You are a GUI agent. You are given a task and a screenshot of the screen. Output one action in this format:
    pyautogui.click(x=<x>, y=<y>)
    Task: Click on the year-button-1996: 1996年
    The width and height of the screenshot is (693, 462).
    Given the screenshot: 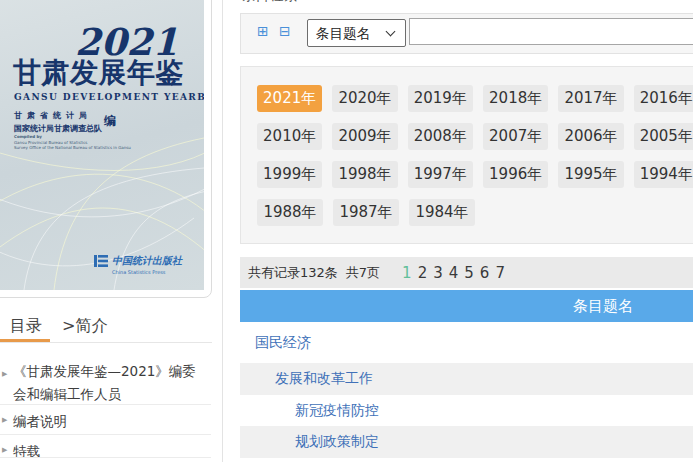 What is the action you would take?
    pyautogui.click(x=516, y=174)
    